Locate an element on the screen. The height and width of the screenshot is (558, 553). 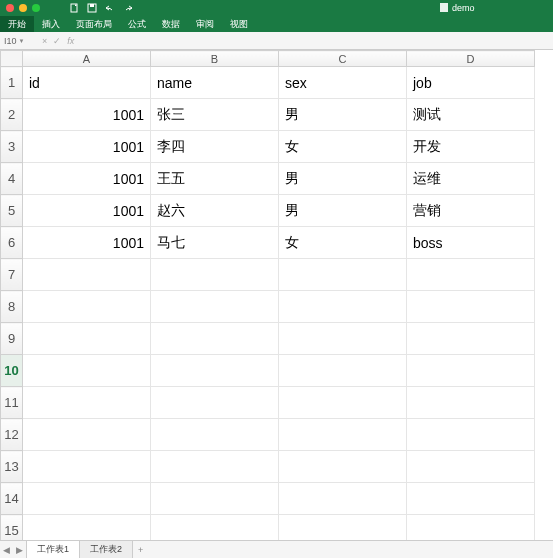
cell: 马七 is located at coordinates (215, 243).